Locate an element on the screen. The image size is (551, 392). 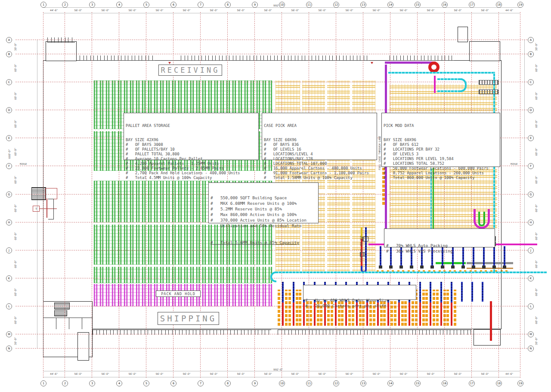
column-bubble-bottom: 9 is located at coordinates (255, 383).